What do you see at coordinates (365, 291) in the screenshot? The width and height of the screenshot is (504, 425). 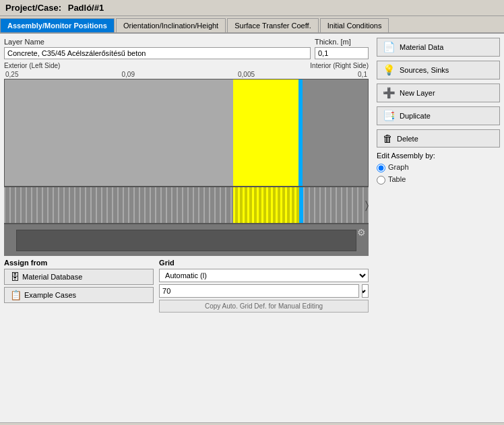 I see `grid-density-select: Medium Fine Coarse` at bounding box center [365, 291].